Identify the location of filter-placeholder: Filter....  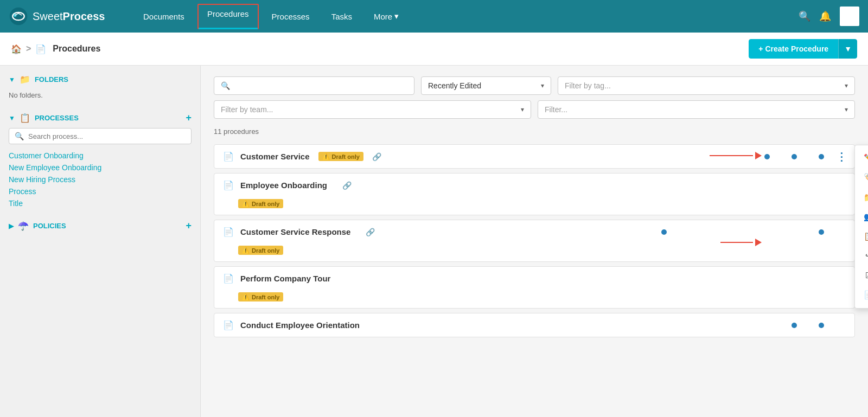
(692, 110).